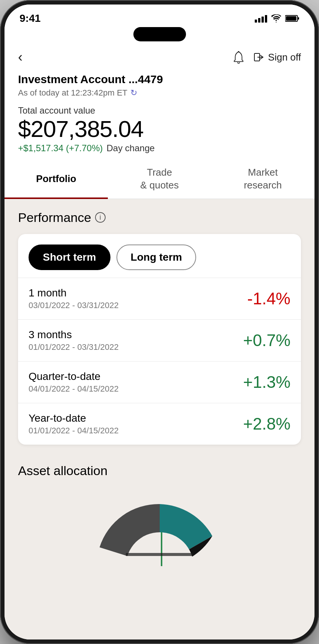 This screenshot has width=319, height=644. What do you see at coordinates (74, 347) in the screenshot?
I see `perf-dates-3months: 01/01/2022 - 03/31/2022` at bounding box center [74, 347].